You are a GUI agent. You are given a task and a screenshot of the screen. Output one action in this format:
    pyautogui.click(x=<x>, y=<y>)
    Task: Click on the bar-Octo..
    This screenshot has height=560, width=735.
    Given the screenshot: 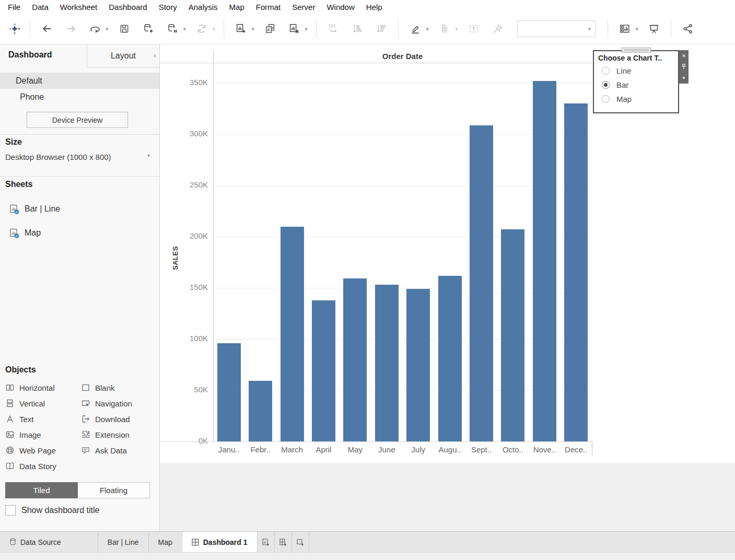 What is the action you would take?
    pyautogui.click(x=513, y=335)
    